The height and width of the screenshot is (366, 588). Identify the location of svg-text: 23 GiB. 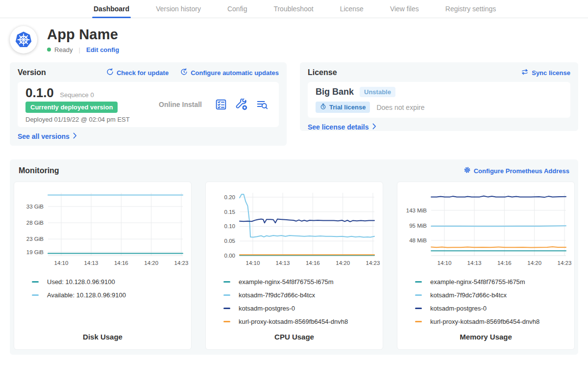
(35, 239).